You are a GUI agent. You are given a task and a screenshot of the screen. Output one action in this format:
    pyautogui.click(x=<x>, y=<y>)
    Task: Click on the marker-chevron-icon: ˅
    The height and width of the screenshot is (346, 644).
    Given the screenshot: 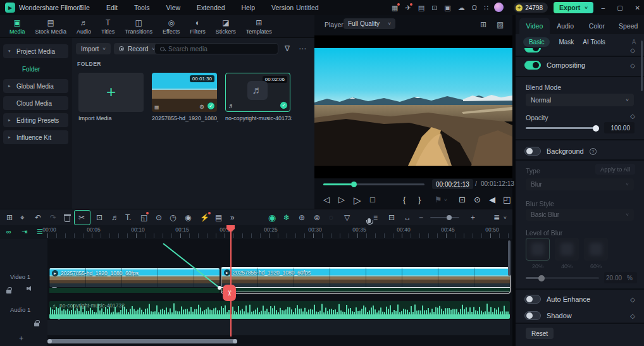 What is the action you would take?
    pyautogui.click(x=445, y=200)
    